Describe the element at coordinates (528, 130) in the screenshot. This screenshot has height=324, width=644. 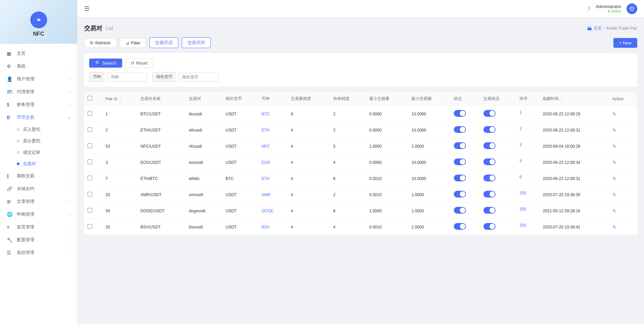
I see `sort-link: 2- -` at that location.